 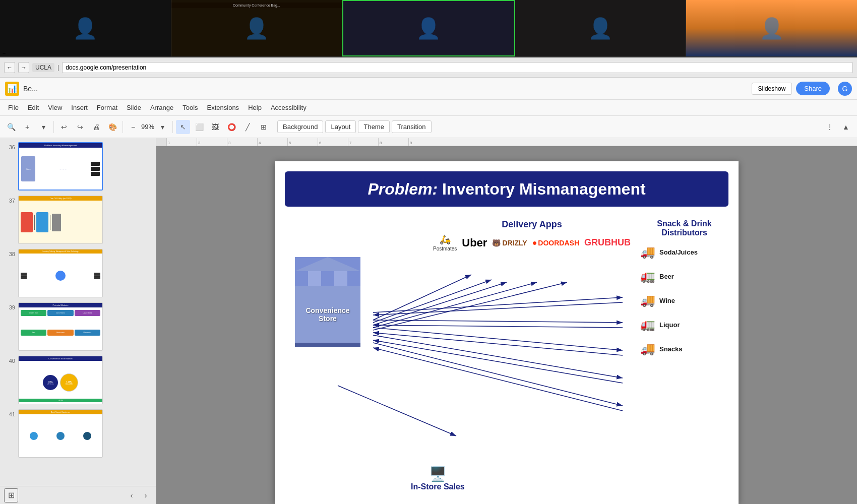 What do you see at coordinates (78, 433) in the screenshot?
I see `slide-item-41: 41 Best Target Customer` at bounding box center [78, 433].